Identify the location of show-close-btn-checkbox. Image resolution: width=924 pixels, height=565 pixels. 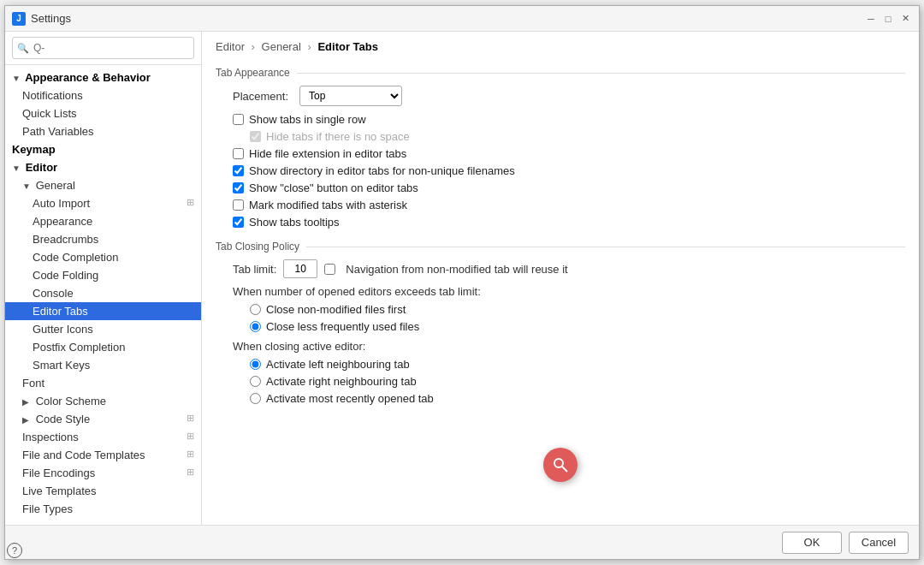
(238, 188).